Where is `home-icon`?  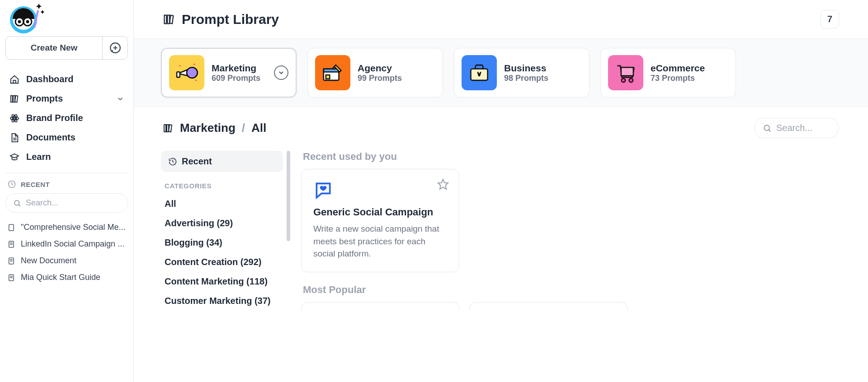
home-icon is located at coordinates (14, 79).